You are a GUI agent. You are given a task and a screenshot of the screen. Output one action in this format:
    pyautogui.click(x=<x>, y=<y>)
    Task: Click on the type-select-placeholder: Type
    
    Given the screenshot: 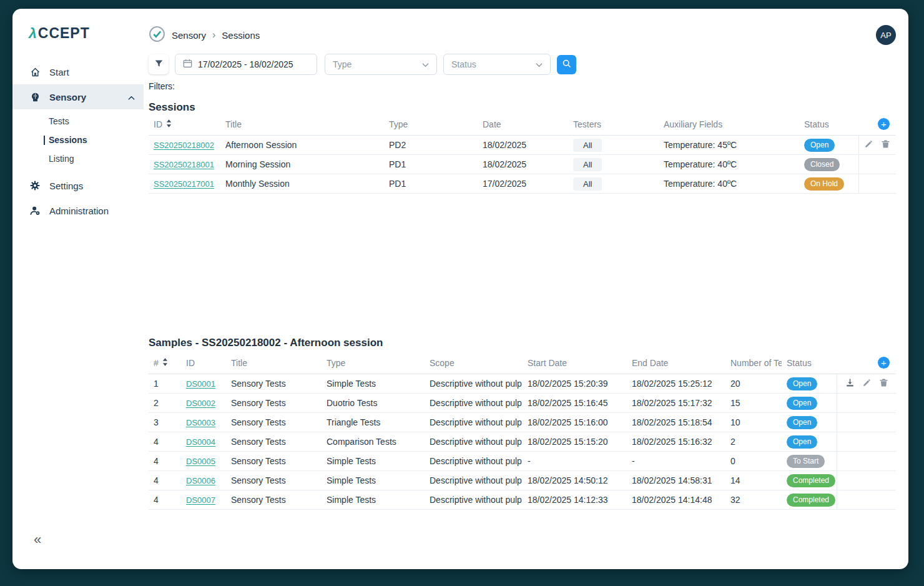 What is the action you would take?
    pyautogui.click(x=342, y=64)
    